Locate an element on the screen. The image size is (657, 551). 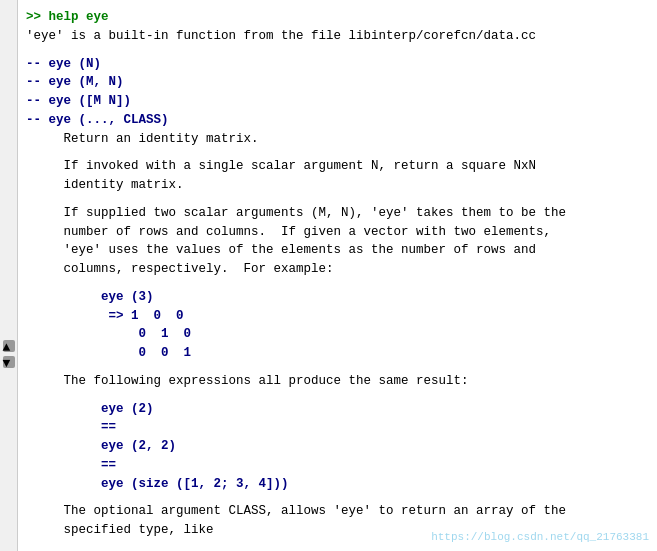
example-eyesize: eye (size ([1, 2; 3, 4])) is located at coordinates (336, 484).